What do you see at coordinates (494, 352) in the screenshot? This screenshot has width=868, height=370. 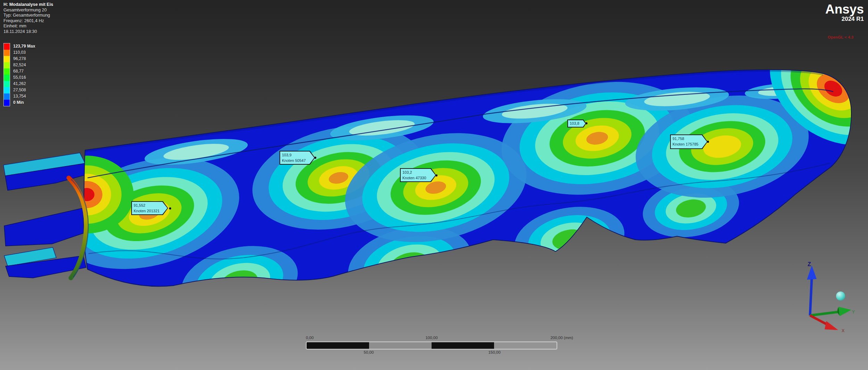 I see `ruler-label-150: 150,00` at bounding box center [494, 352].